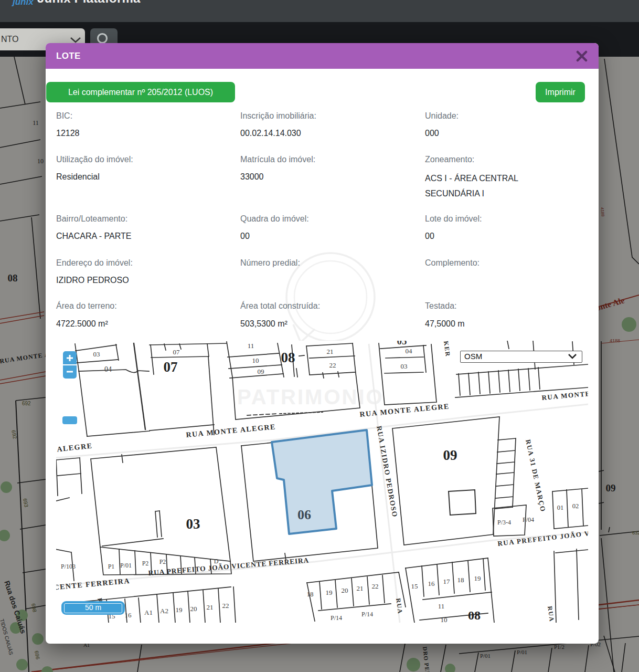 This screenshot has height=672, width=639. What do you see at coordinates (414, 586) in the screenshot?
I see `svg-text: 15` at bounding box center [414, 586].